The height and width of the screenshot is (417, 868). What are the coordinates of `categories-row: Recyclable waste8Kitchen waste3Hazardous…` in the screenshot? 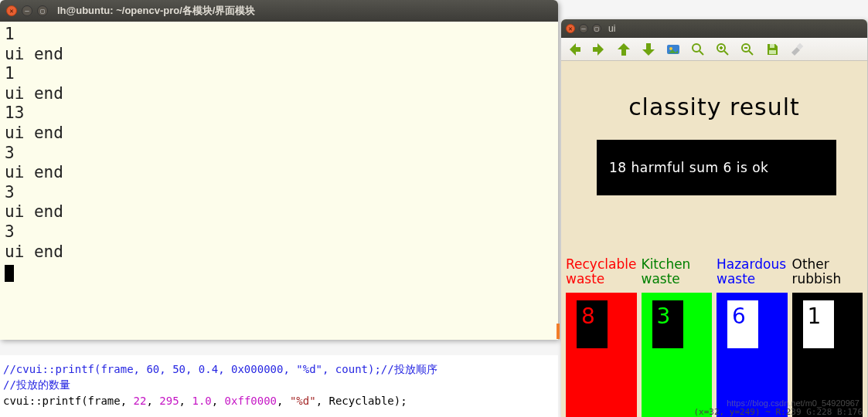 It's located at (714, 337).